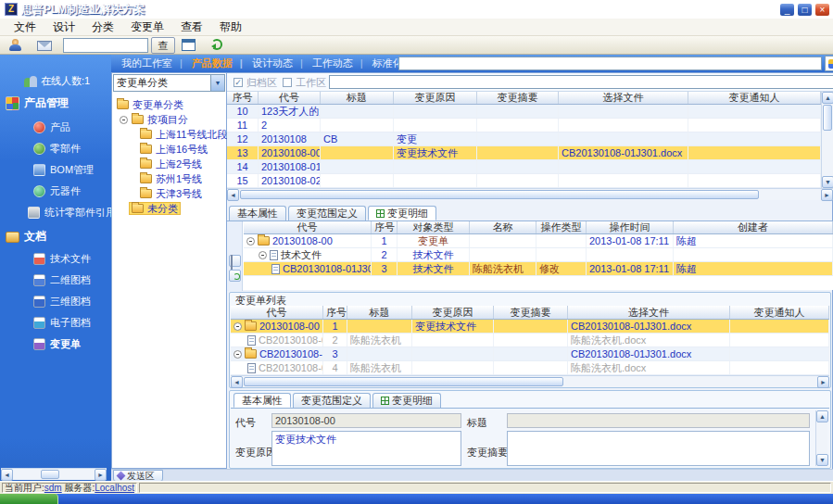  What do you see at coordinates (62, 322) in the screenshot?
I see `sidebar-item-e-drawing: 电子图档` at bounding box center [62, 322].